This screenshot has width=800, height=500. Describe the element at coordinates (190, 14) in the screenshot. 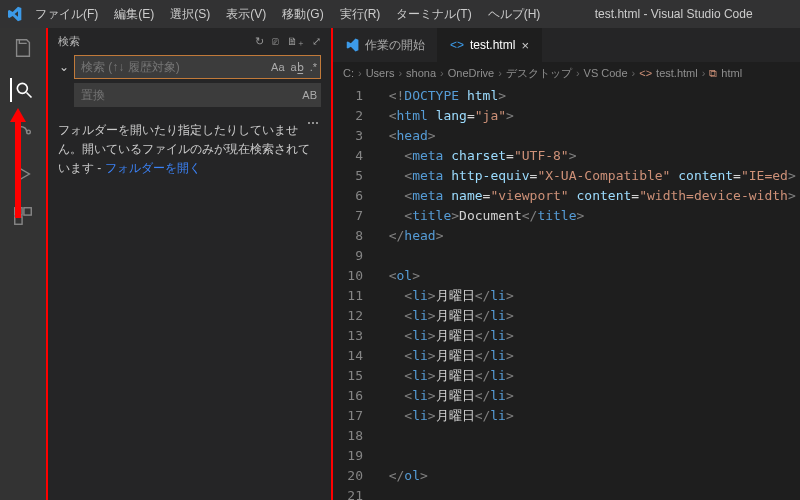

I see `menu-selection: 選択(S)` at that location.